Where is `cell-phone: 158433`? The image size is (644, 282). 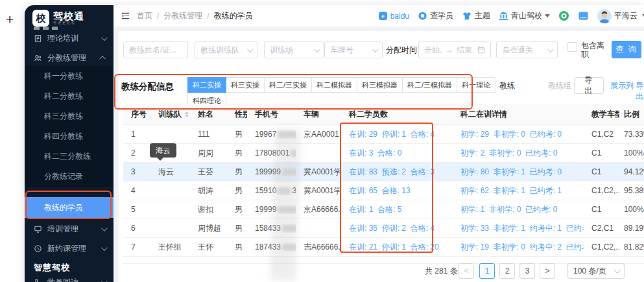 cell-phone: 158433 is located at coordinates (271, 228).